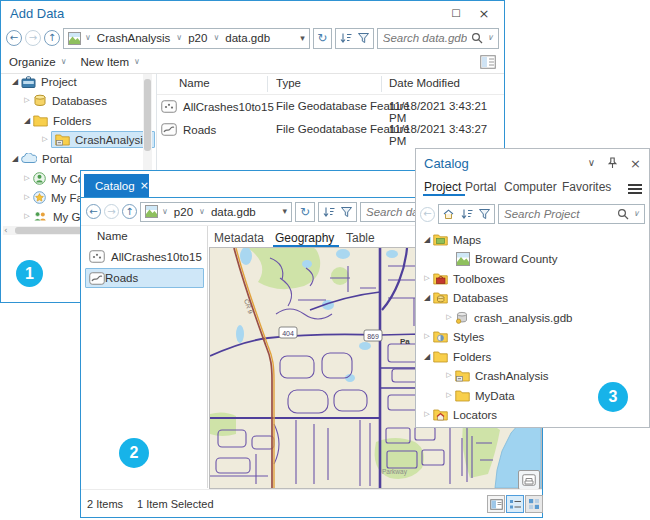  What do you see at coordinates (239, 238) in the screenshot?
I see `tab-metadata: Metadata` at bounding box center [239, 238].